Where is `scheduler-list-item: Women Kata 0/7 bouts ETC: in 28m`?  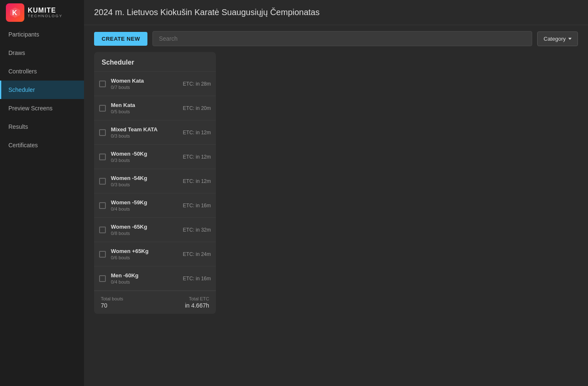 scheduler-list-item: Women Kata 0/7 bouts ETC: in 28m is located at coordinates (155, 84).